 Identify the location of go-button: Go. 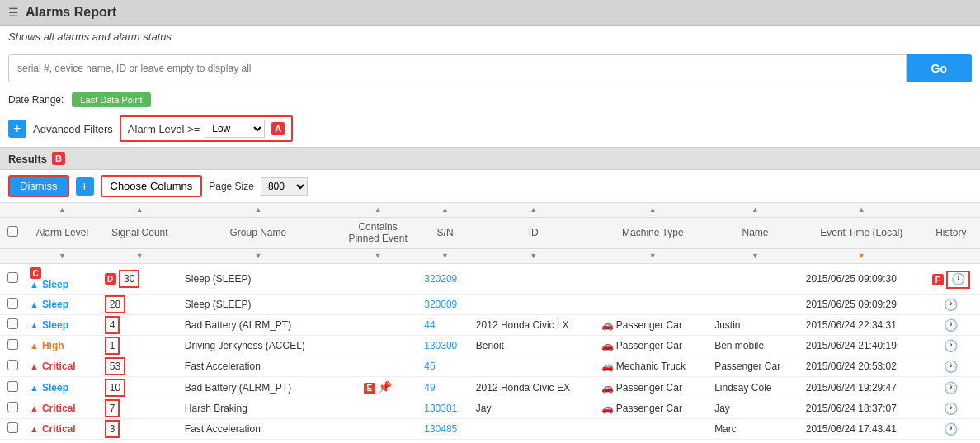
(939, 68).